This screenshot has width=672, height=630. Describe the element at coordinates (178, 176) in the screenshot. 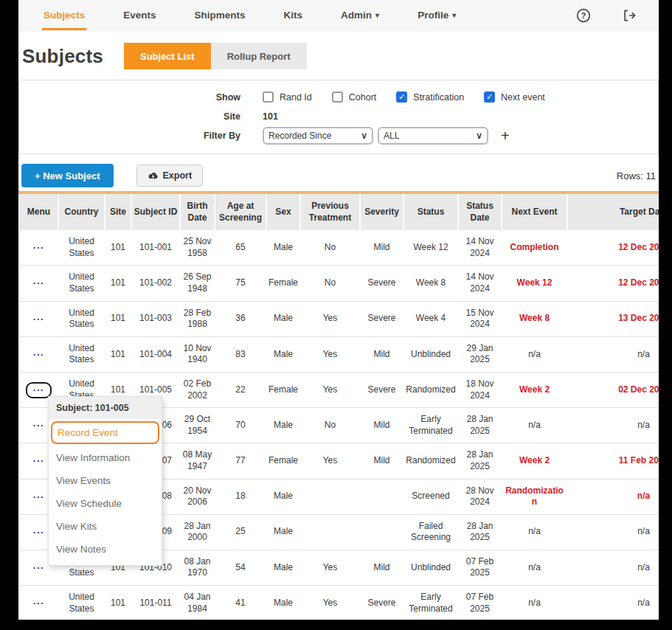

I see `export-label: Export` at that location.